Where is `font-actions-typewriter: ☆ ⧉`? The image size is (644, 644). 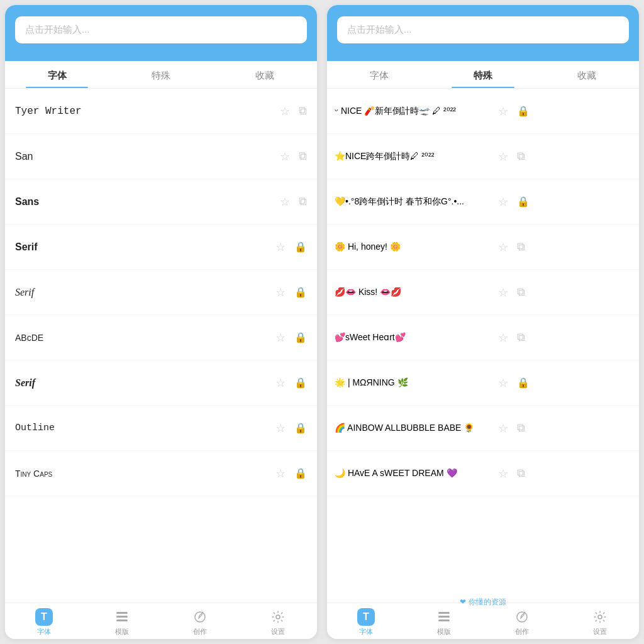
font-actions-typewriter: ☆ ⧉ is located at coordinates (293, 111).